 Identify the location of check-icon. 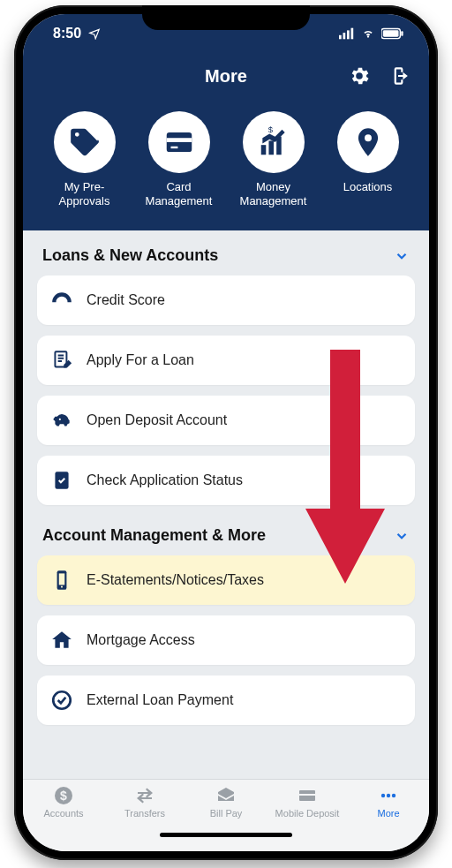
(307, 796).